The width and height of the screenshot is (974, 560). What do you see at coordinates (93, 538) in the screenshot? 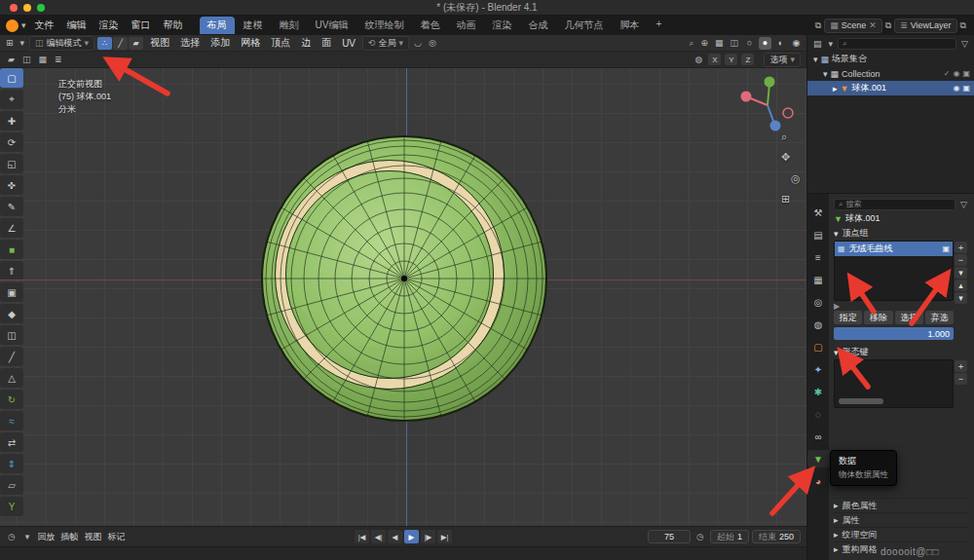
I see `menu-view-timeline: 视图` at bounding box center [93, 538].